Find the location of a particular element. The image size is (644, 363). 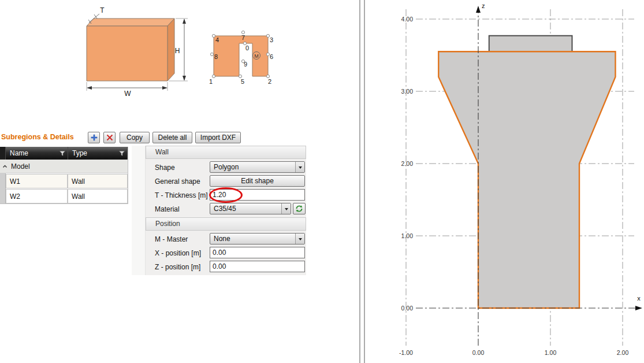

property-row-general-shape: General shape Edit shape is located at coordinates (226, 182).